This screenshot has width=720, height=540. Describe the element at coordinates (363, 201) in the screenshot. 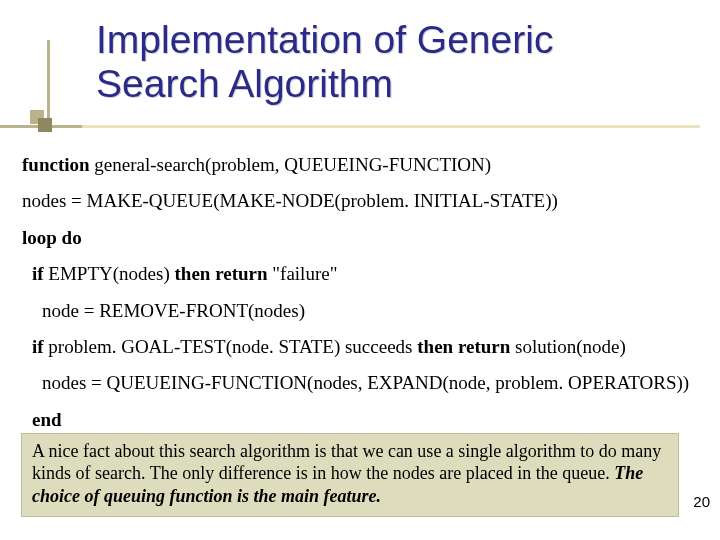

I see `code-line-2: nodes = MAKE-QUEUE(MAKE-NODE(problem. IN…` at that location.